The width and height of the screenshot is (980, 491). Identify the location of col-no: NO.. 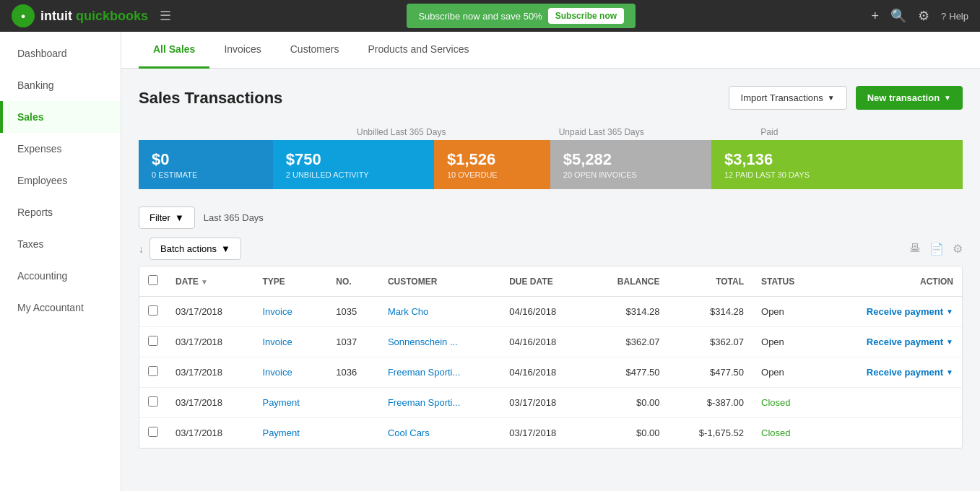
(353, 282).